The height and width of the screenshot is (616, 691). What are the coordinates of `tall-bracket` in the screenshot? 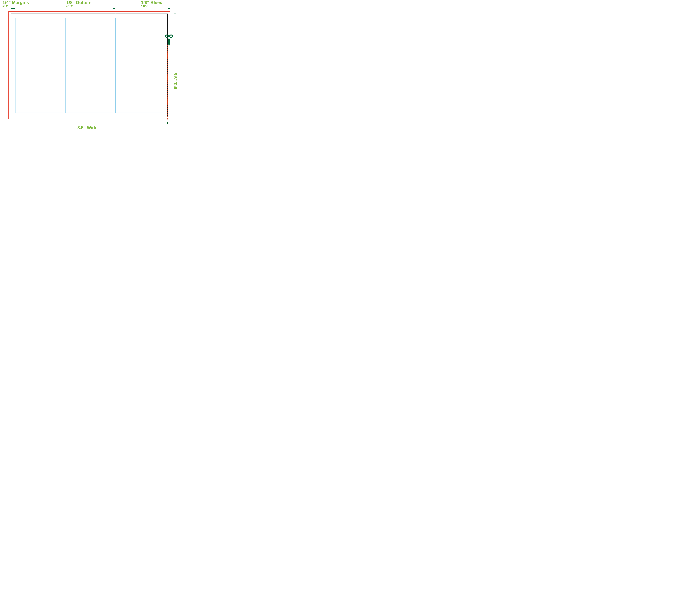 It's located at (175, 65).